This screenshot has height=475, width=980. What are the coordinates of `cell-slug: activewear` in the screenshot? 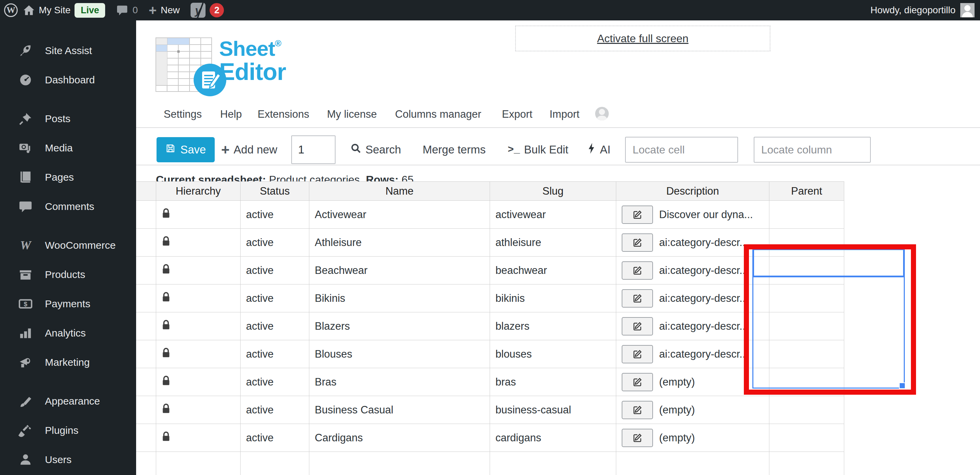 It's located at (553, 214).